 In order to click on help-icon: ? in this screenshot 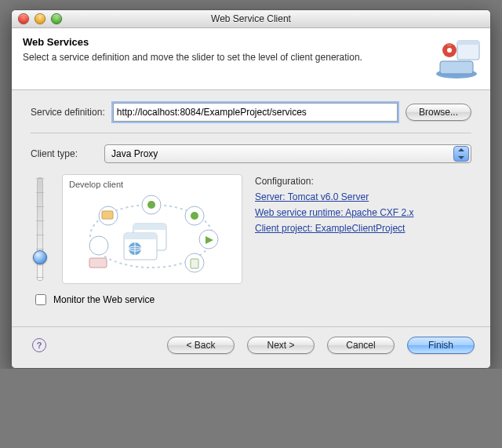, I will do `click(39, 345)`.